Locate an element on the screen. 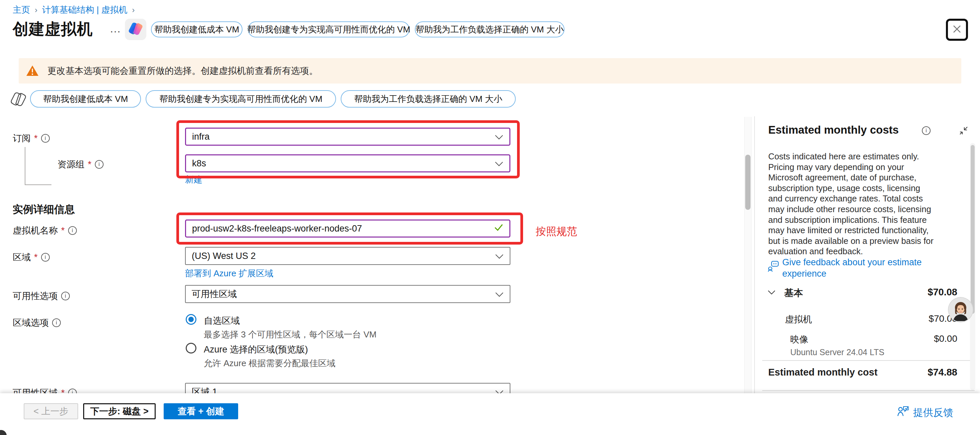 The image size is (980, 435). cost-disclaimer: Costs indicated here are estimates only.… is located at coordinates (851, 204).